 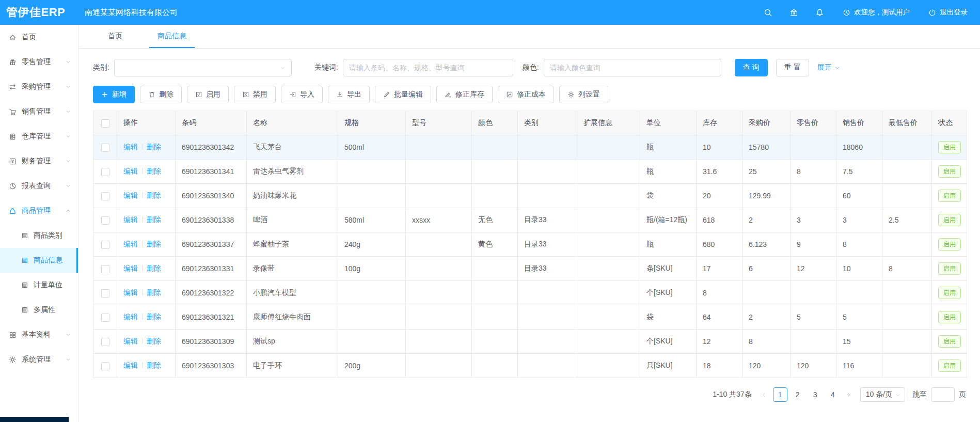 I want to click on sidebar-item-measure-unit: 计量单位, so click(x=39, y=285).